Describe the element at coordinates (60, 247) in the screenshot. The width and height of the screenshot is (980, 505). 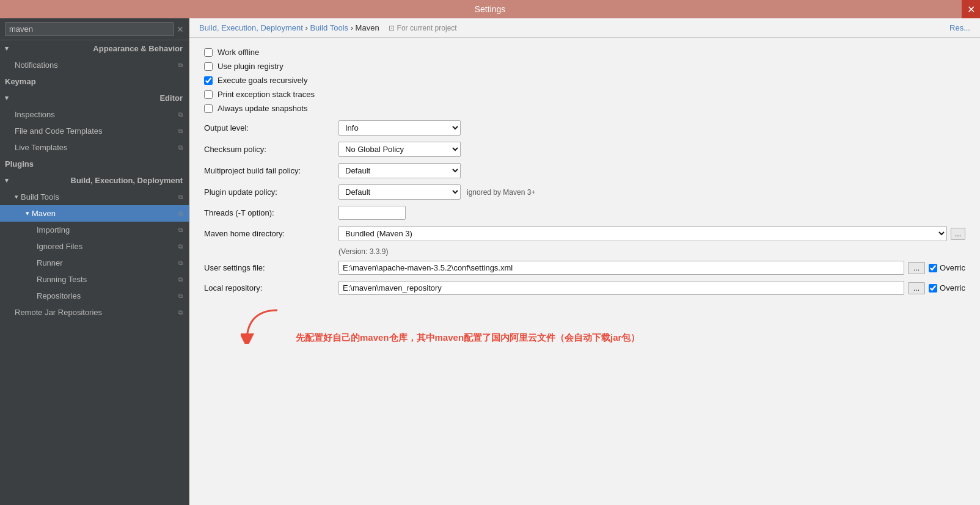
I see `sidebar-item-label: Ignored Files` at that location.